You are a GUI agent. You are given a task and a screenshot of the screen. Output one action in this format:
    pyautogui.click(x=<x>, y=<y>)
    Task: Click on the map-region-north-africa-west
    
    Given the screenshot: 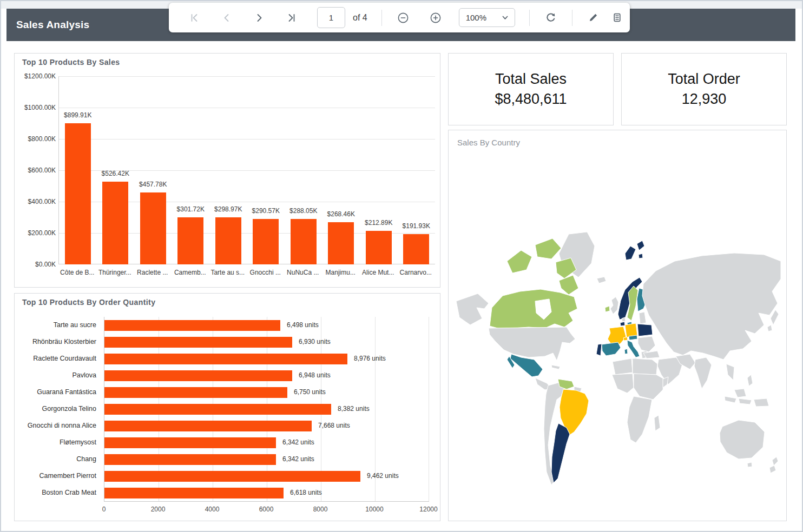 What is the action you would take?
    pyautogui.click(x=622, y=367)
    